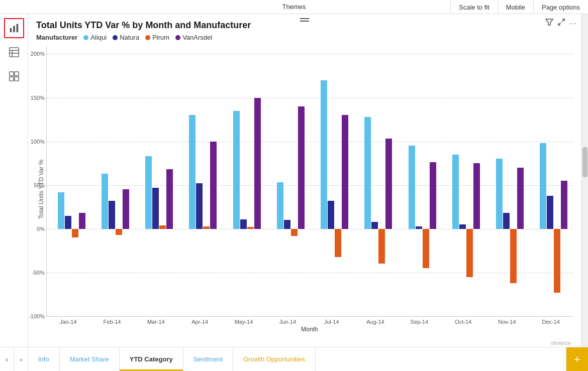 This screenshot has height=371, width=588. I want to click on tab-market-share: Market Share, so click(89, 359).